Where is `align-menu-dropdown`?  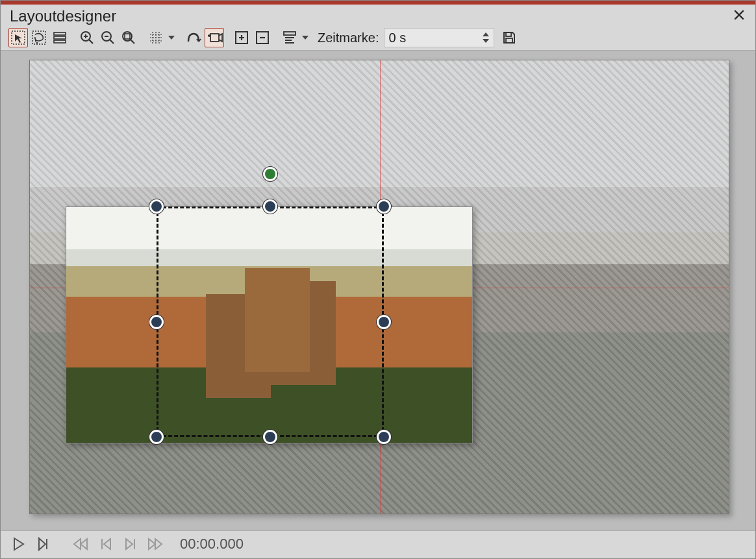
align-menu-dropdown is located at coordinates (305, 38).